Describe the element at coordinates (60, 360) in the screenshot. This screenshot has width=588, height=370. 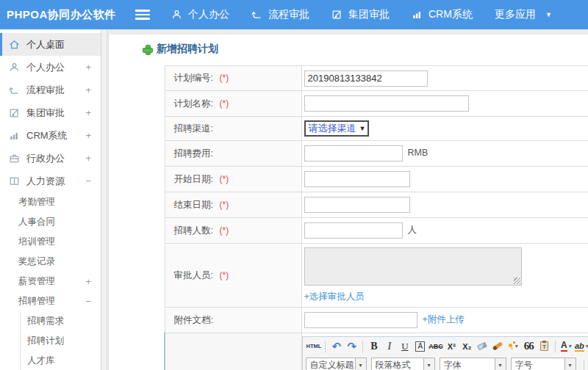
I see `sidebar-item-人才库: 人才库` at that location.